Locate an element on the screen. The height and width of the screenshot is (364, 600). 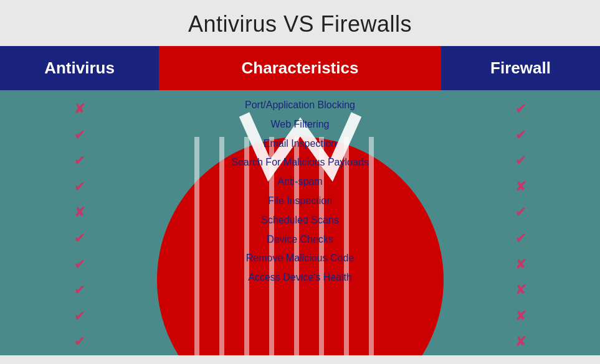
page-title: Antivirus VS Firewalls is located at coordinates (300, 24).